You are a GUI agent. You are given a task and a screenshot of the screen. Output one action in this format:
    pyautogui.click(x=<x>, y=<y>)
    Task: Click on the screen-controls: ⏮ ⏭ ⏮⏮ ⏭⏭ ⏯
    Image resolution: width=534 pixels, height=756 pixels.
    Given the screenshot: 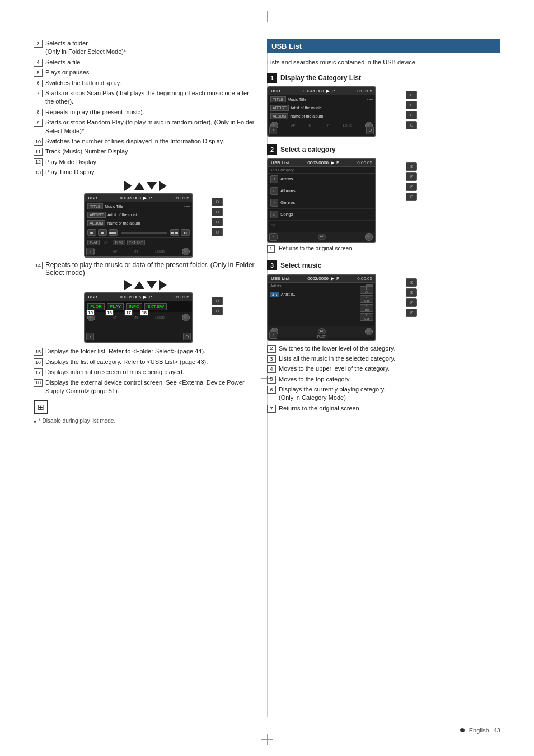 What is the action you would take?
    pyautogui.click(x=139, y=232)
    